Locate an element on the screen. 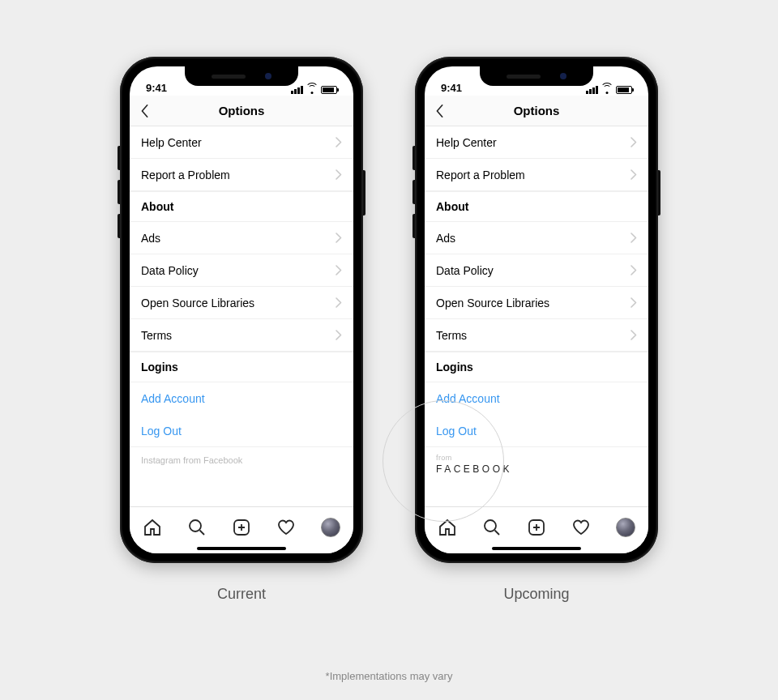 The image size is (778, 700). caption-current: Current is located at coordinates (242, 595).